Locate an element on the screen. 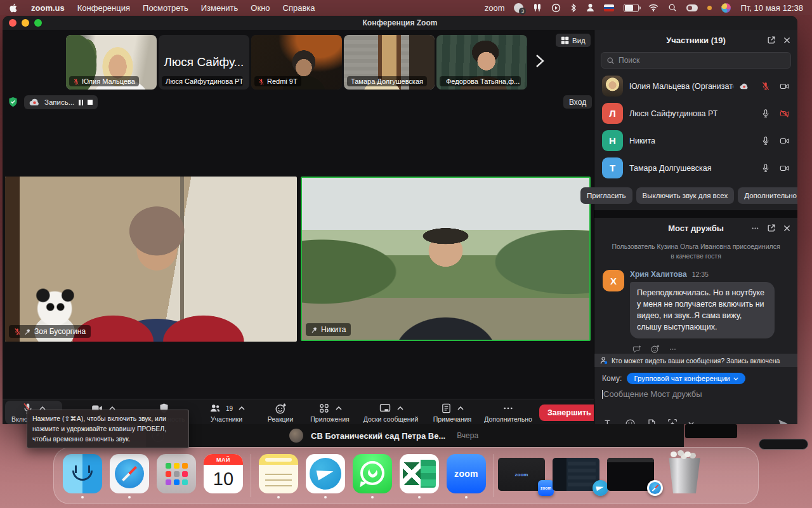 This screenshot has height=508, width=812. bluetooth-icon is located at coordinates (573, 8).